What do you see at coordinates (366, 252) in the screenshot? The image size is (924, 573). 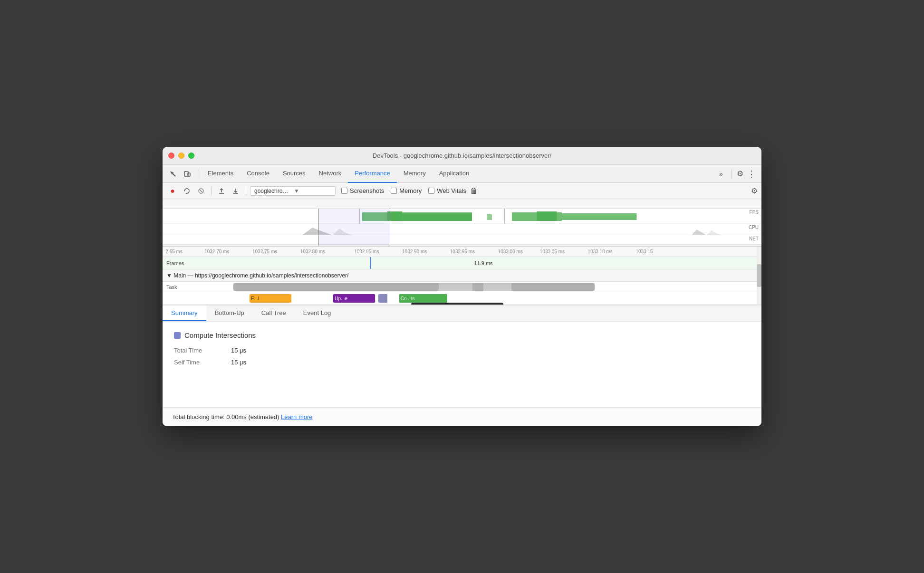 I see `ms-mark-4: 1032.85 ms` at bounding box center [366, 252].